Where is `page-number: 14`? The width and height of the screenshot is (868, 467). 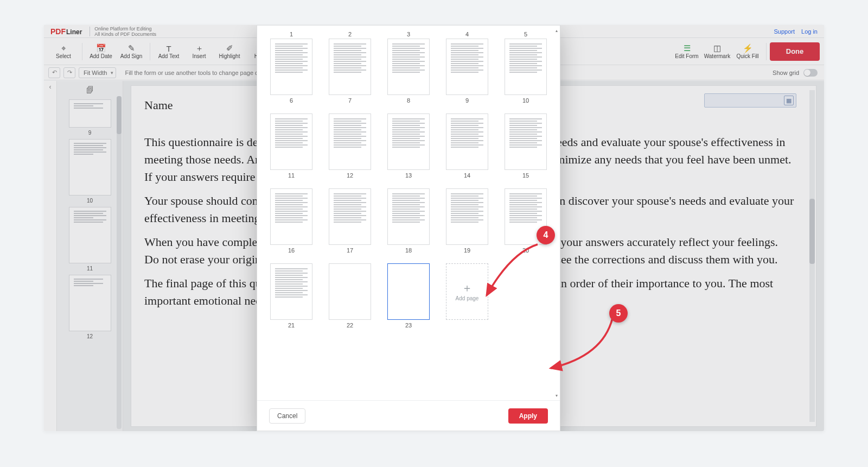
page-number: 14 is located at coordinates (467, 175).